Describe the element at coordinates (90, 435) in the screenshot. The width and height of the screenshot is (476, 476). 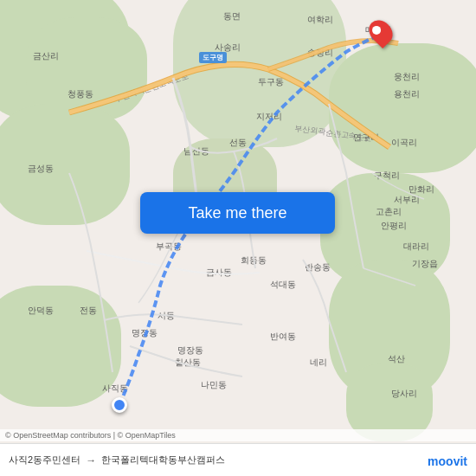
I see `attribution-text: © OpenStreetMap contributors | © OpenMap…` at that location.